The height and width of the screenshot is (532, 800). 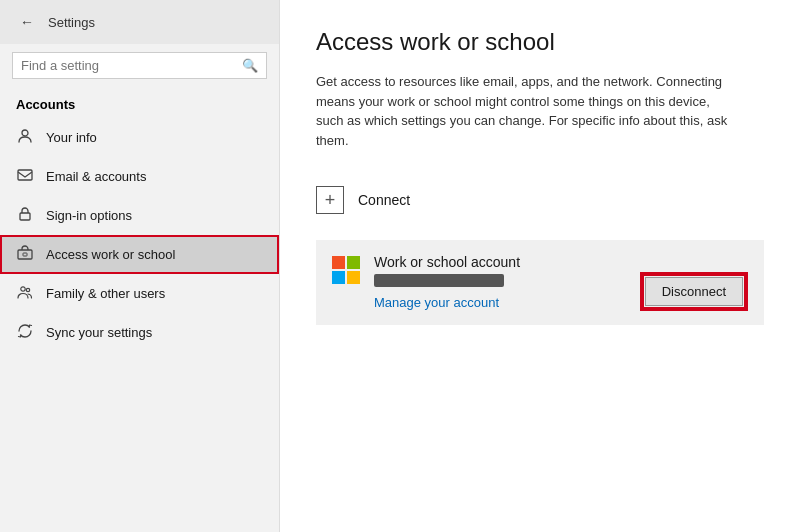 What do you see at coordinates (338, 278) in the screenshot?
I see `ms-logo-blue` at bounding box center [338, 278].